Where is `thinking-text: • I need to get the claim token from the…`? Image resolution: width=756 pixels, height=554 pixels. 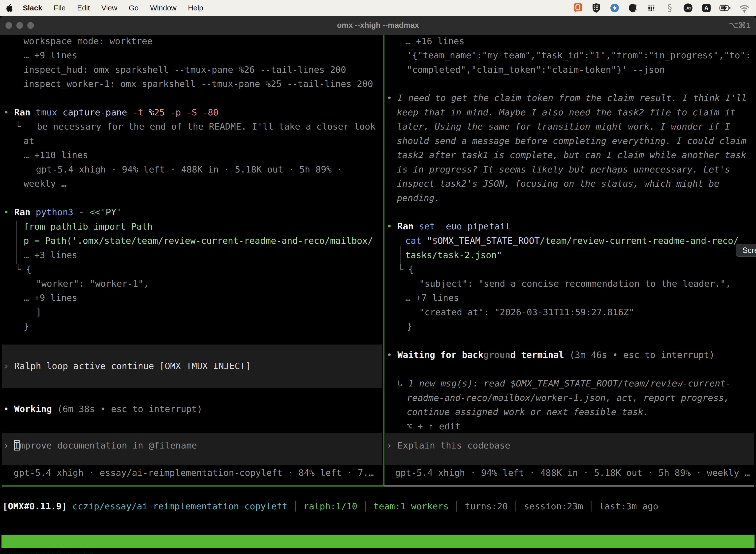
thinking-text: • I need to get the claim token from the… is located at coordinates (567, 98).